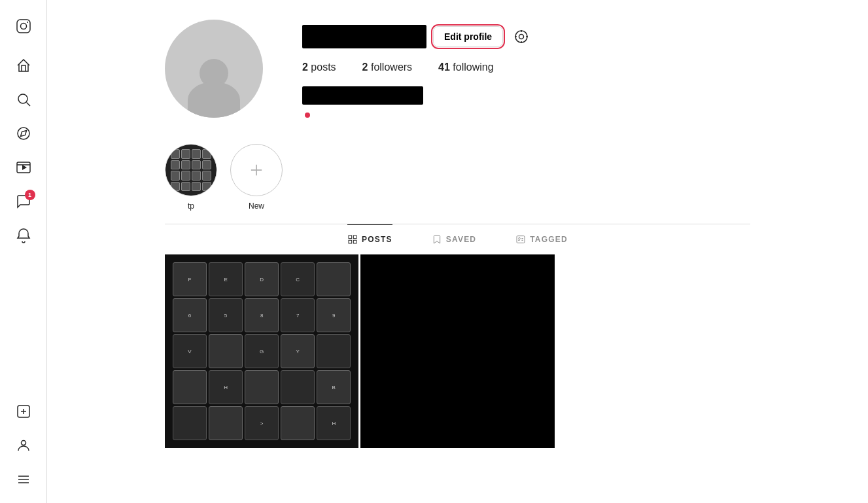 The width and height of the screenshot is (868, 503). What do you see at coordinates (24, 201) in the screenshot?
I see `sidebar-item-messages: 1` at bounding box center [24, 201].